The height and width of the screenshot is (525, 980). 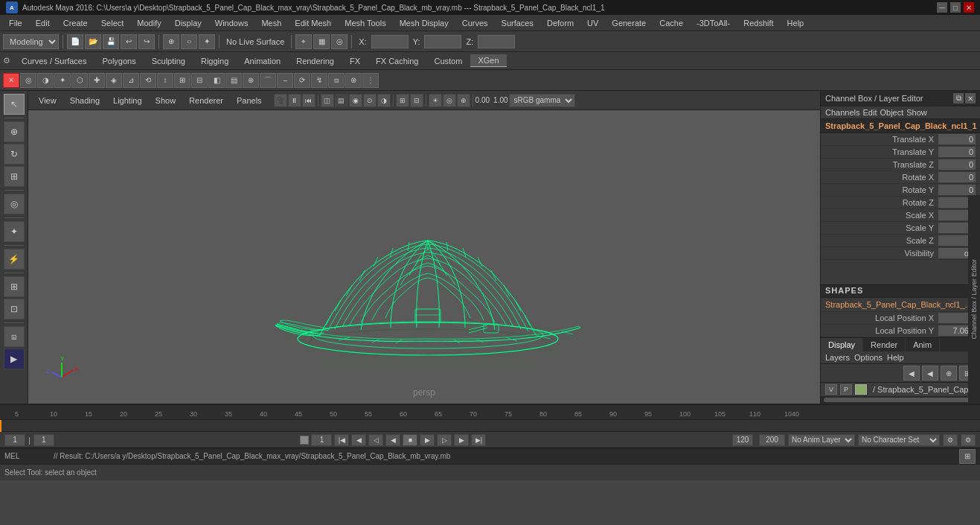 I want to click on layers-menu: Layers, so click(x=838, y=357).